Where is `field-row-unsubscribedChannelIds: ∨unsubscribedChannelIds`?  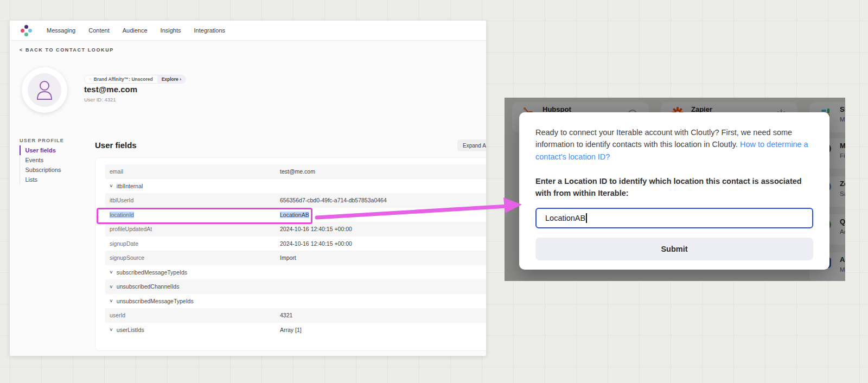 field-row-unsubscribedChannelIds: ∨unsubscribedChannelIds is located at coordinates (296, 286).